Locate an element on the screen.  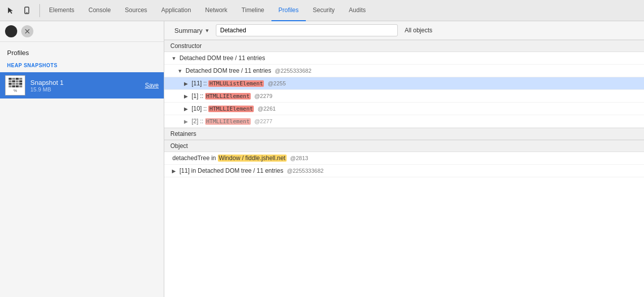
snapshot-name: Snapshot 1 is located at coordinates (88, 83).